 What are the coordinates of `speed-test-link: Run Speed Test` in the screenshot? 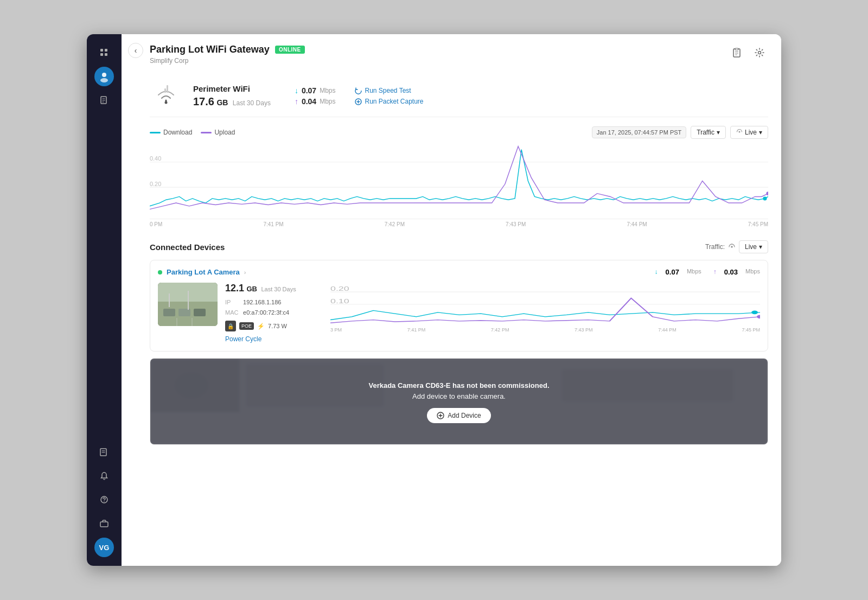 It's located at (389, 91).